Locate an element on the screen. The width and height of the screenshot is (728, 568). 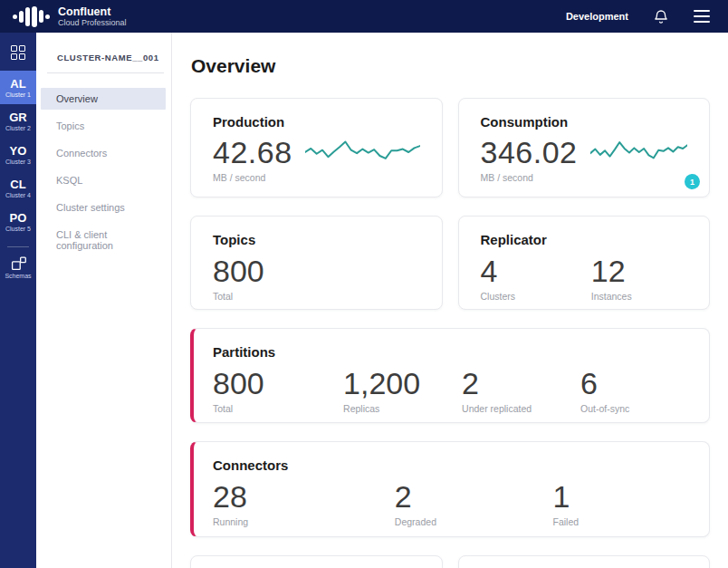
connectors-running-metric: 28 Running is located at coordinates (304, 502).